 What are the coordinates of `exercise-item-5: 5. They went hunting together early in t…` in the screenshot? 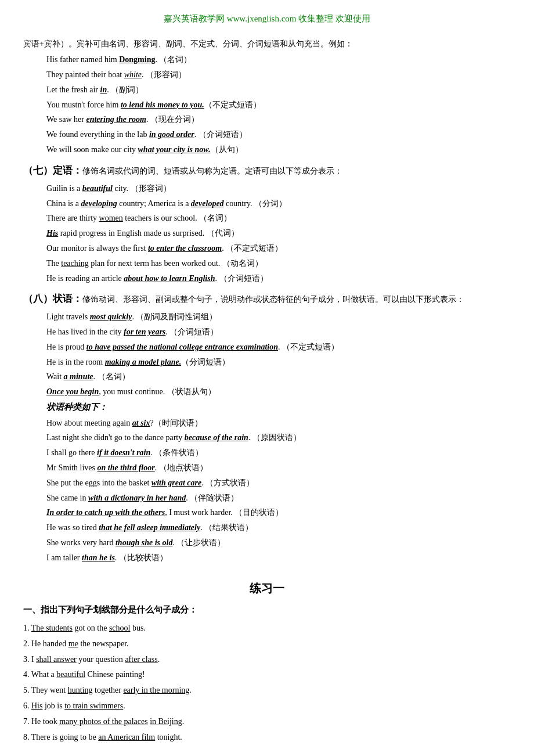 It's located at (267, 690).